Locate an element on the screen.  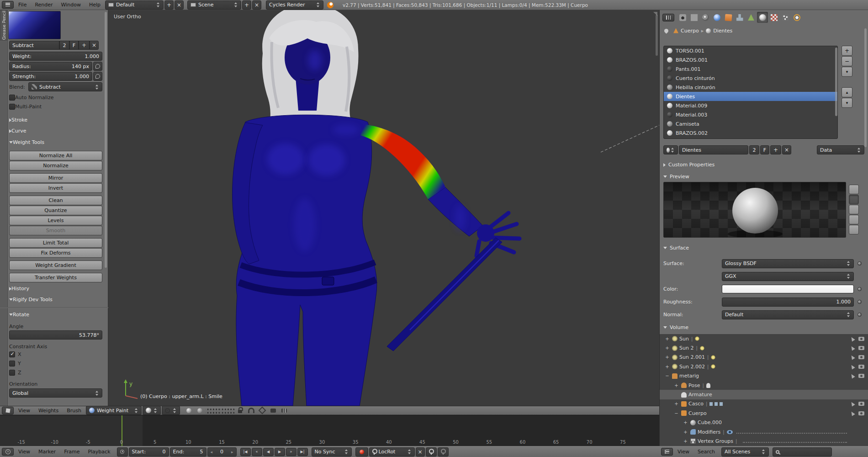
tool-shelf-scrollbar is located at coordinates (106, 140).